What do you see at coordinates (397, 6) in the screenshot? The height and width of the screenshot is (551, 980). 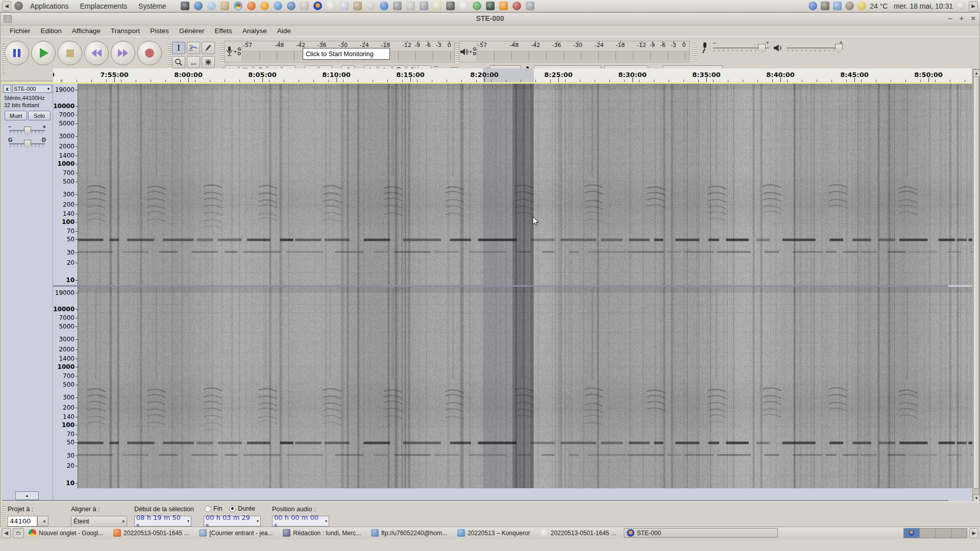 I see `cinelerra-icon` at bounding box center [397, 6].